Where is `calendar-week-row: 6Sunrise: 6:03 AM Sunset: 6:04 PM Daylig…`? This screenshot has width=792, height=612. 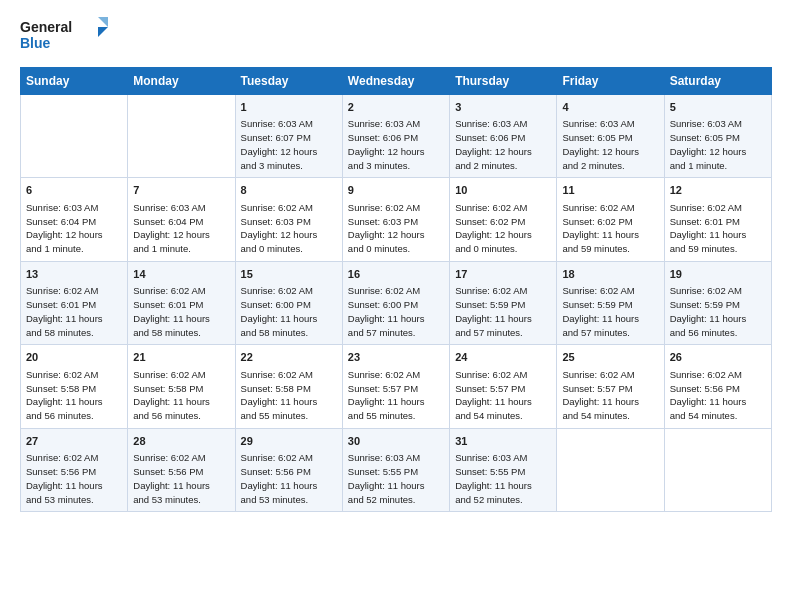
calendar-week-row: 6Sunrise: 6:03 AM Sunset: 6:04 PM Daylig… is located at coordinates (396, 220).